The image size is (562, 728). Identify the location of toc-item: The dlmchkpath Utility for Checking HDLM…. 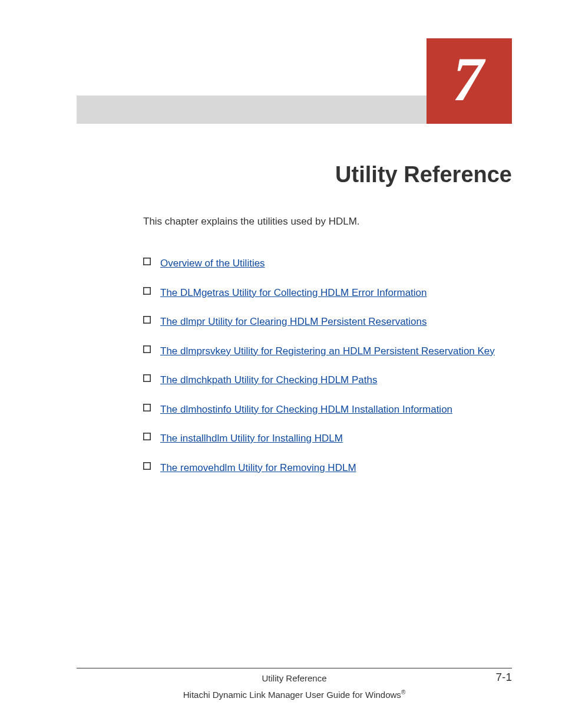
(328, 380).